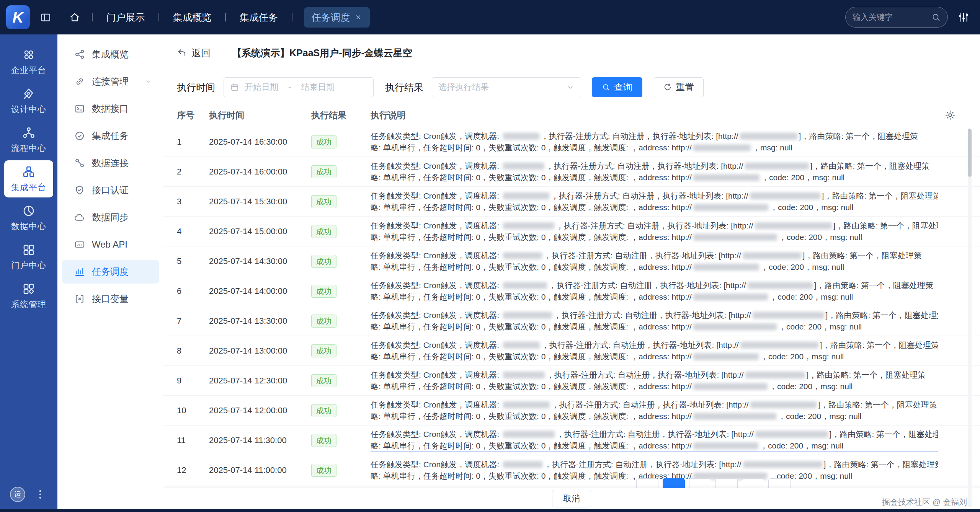 The width and height of the screenshot is (980, 512). Describe the element at coordinates (260, 321) in the screenshot. I see `row-time: 2025-07-14 13:30:00` at that location.